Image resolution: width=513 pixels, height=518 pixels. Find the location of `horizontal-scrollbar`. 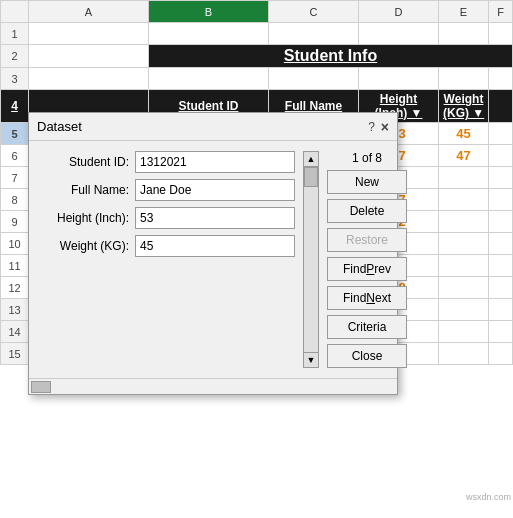

horizontal-scrollbar is located at coordinates (213, 386).